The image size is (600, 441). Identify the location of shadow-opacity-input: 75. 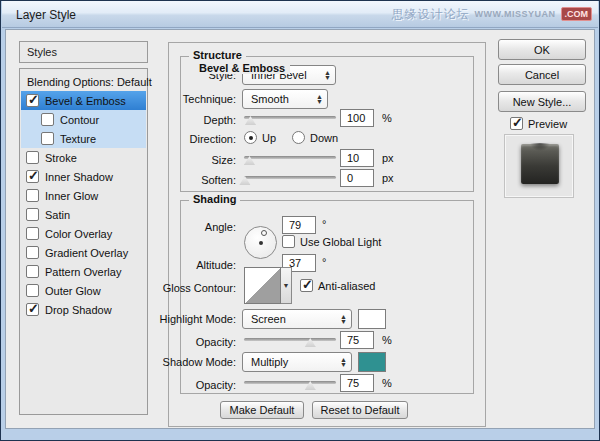
(357, 383).